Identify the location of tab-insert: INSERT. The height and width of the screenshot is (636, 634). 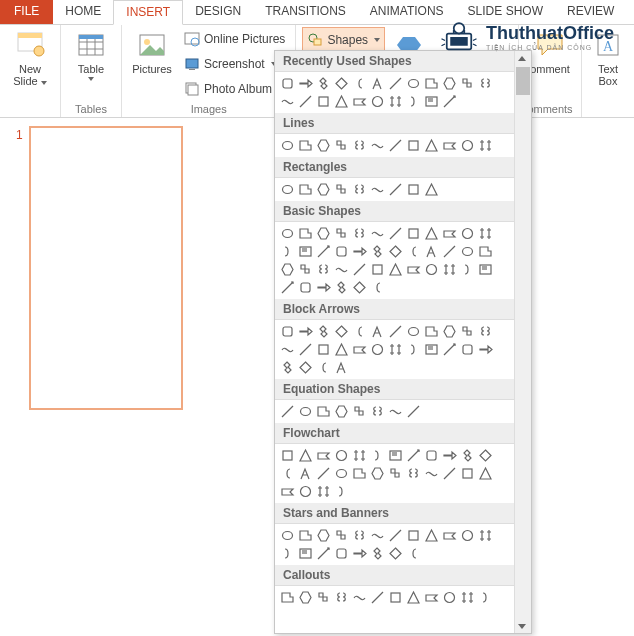
(148, 12).